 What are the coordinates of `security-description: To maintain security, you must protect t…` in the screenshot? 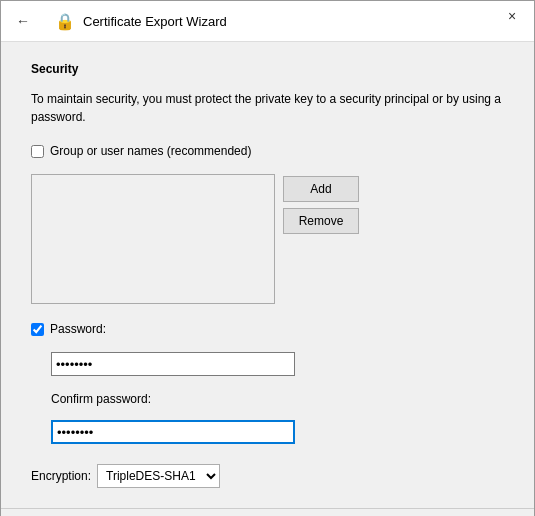 It's located at (268, 108).